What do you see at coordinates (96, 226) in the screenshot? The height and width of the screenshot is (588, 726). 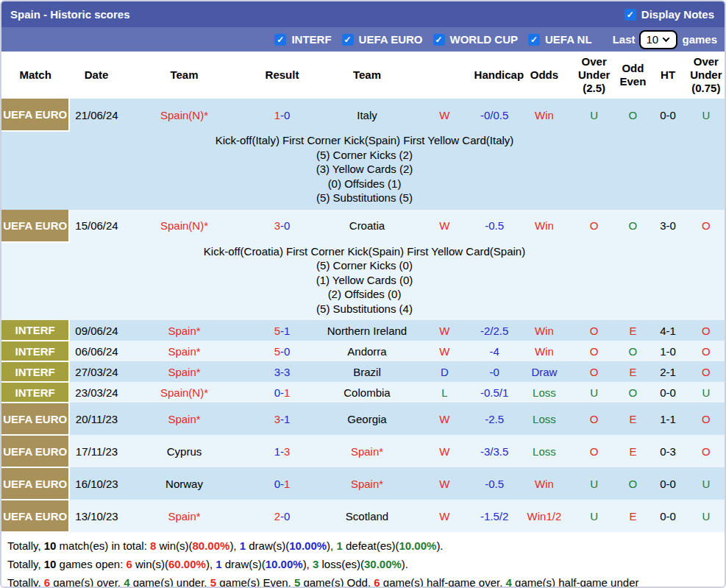 I see `match-date: 15/06/24` at bounding box center [96, 226].